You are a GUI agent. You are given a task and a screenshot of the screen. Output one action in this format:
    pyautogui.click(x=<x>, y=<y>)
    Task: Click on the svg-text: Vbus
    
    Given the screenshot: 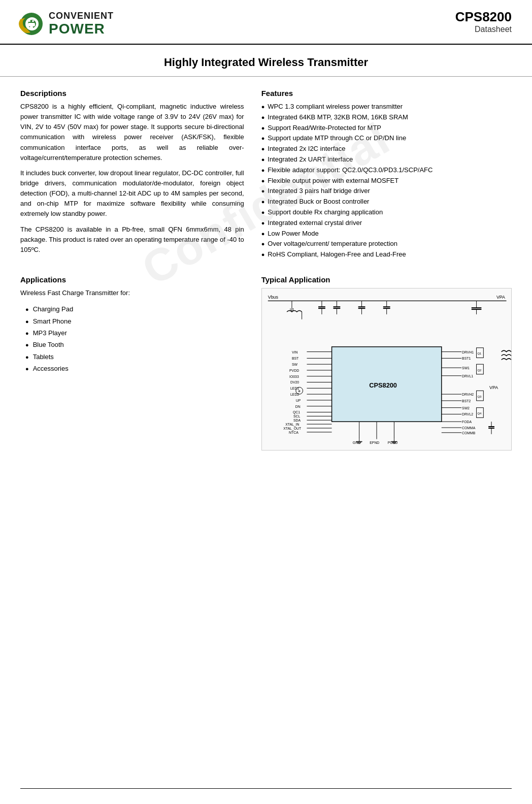 What is the action you would take?
    pyautogui.click(x=273, y=297)
    